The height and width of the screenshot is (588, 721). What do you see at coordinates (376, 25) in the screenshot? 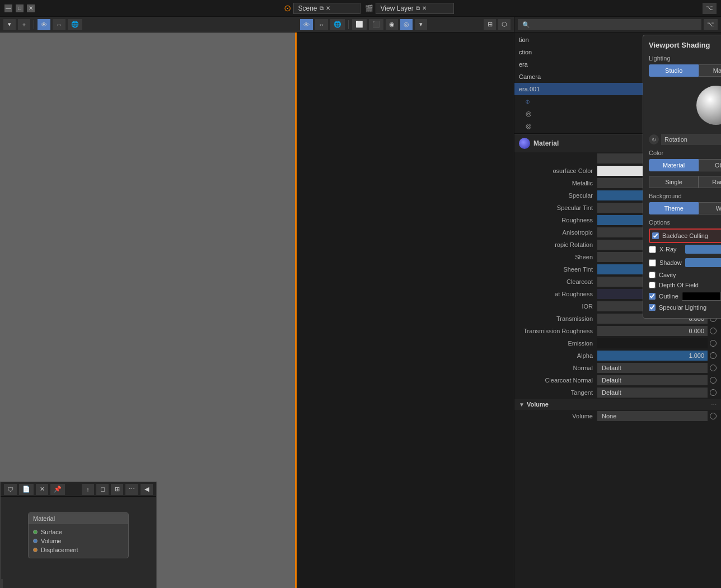
I see `solid-btn: ⬛` at bounding box center [376, 25].